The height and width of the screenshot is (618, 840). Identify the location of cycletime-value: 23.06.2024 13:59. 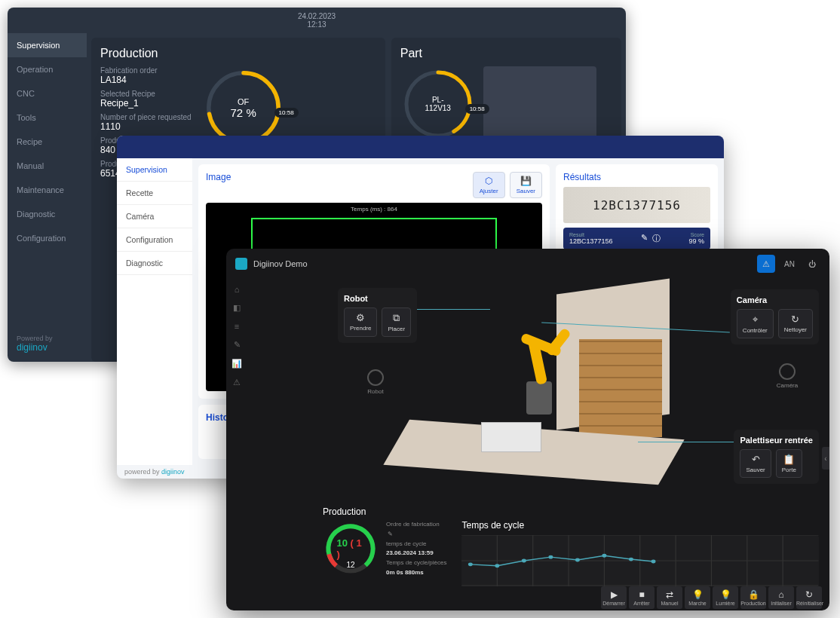
(410, 553).